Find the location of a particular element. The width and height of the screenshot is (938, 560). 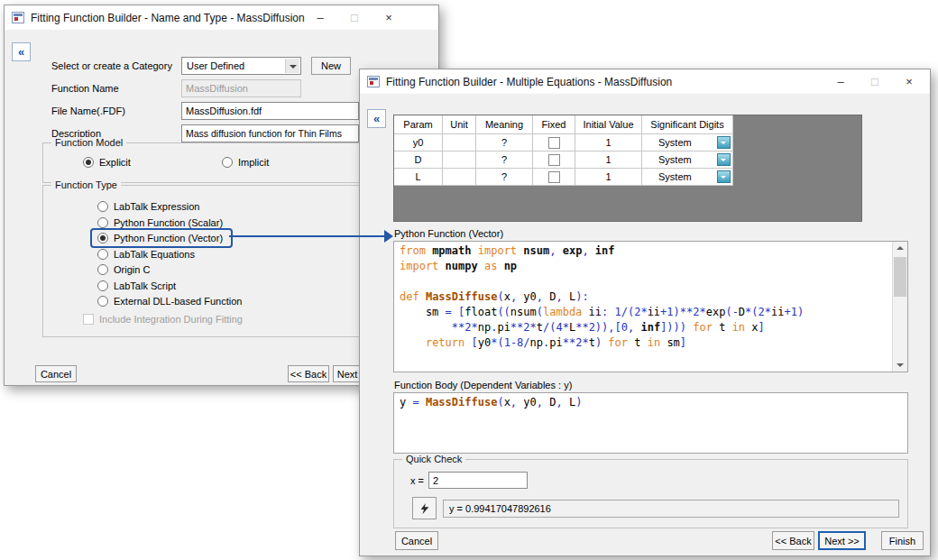

file-name-field is located at coordinates (271, 111).